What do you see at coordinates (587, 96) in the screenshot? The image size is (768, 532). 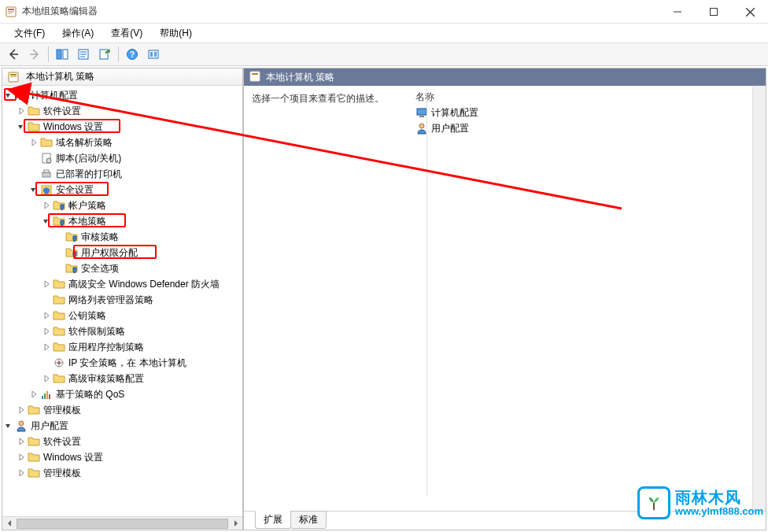 I see `column-header-name: 名称` at bounding box center [587, 96].